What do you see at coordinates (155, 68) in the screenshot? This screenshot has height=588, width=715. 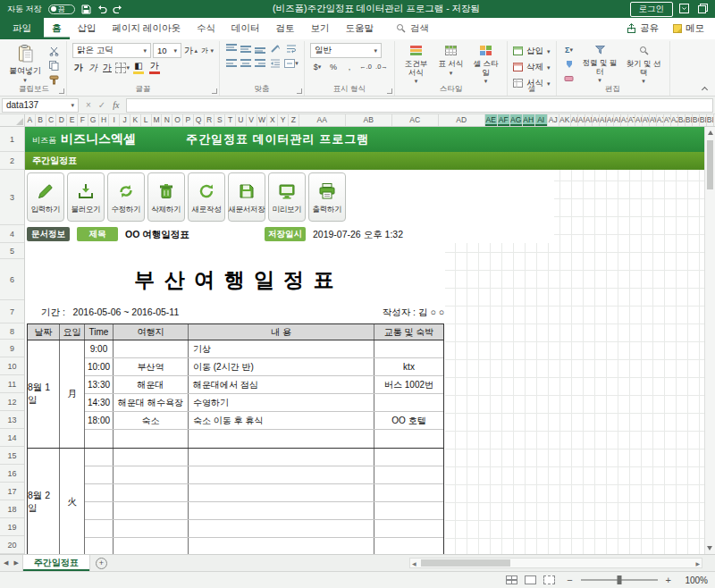 I see `font-color-button: 가` at bounding box center [155, 68].